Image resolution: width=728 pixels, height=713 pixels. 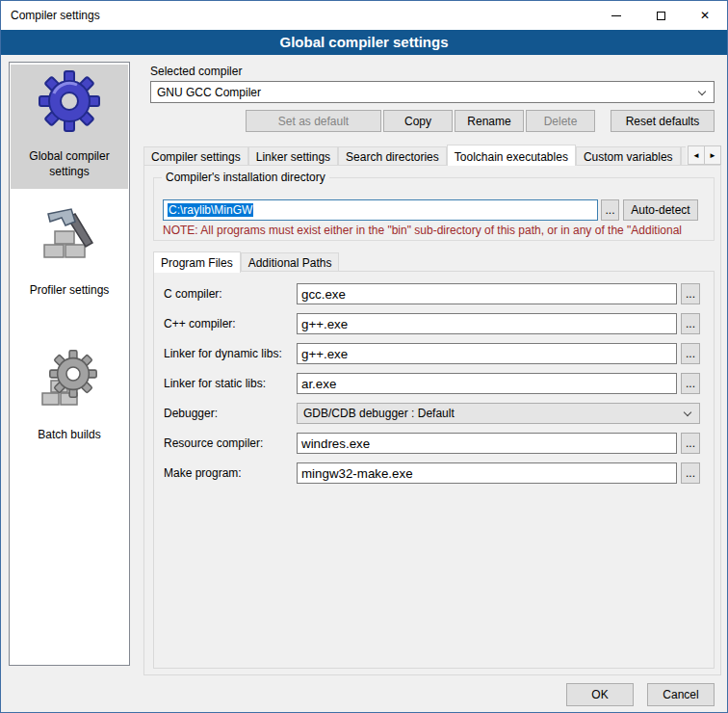 What do you see at coordinates (696, 155) in the screenshot?
I see `tab-scroll-left-button: ◄` at bounding box center [696, 155].